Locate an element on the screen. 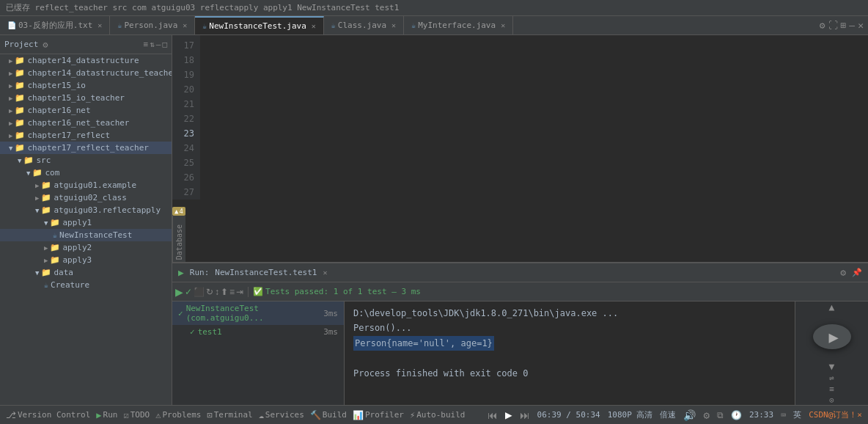 The image size is (868, 424). code-content: Class clazz = Person.class; //创建Person类的… is located at coordinates (521, 202).